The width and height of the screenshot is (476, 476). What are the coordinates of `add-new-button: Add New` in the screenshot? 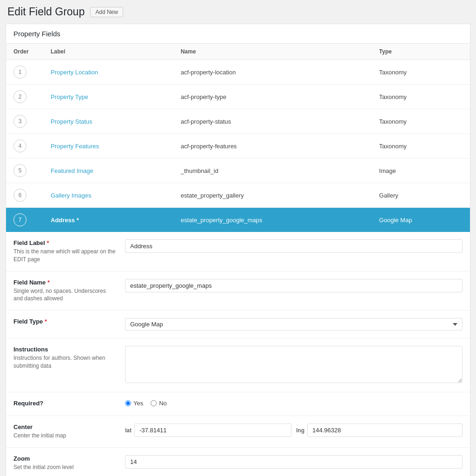 It's located at (107, 12).